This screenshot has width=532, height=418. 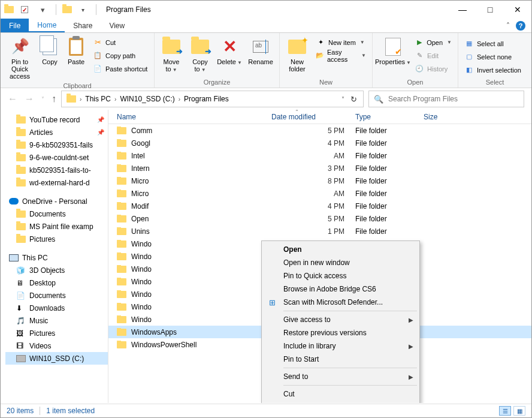 I want to click on cm-restore-versions: Restore previous versions, so click(x=340, y=333).